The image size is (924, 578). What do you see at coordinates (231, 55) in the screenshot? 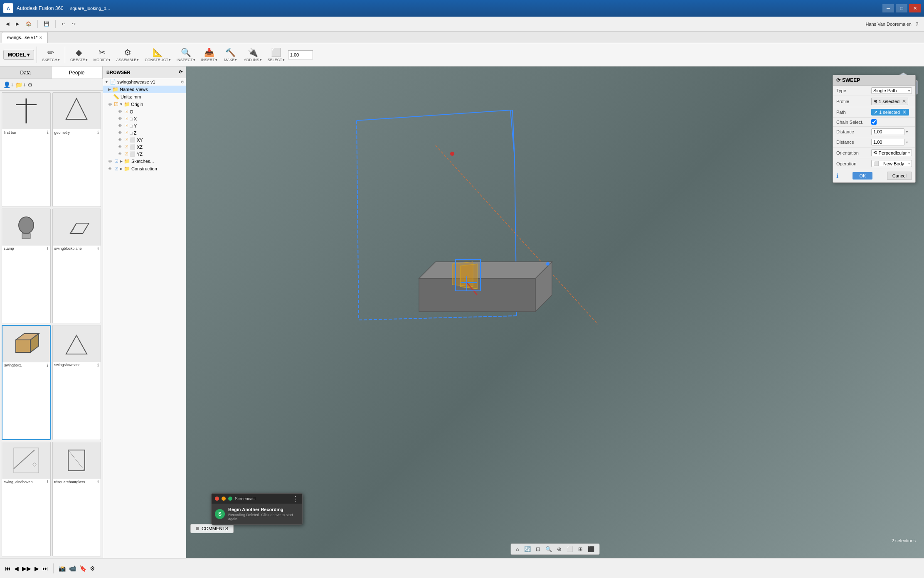
I see `make-group: 🔨 MAKE` at bounding box center [231, 55].